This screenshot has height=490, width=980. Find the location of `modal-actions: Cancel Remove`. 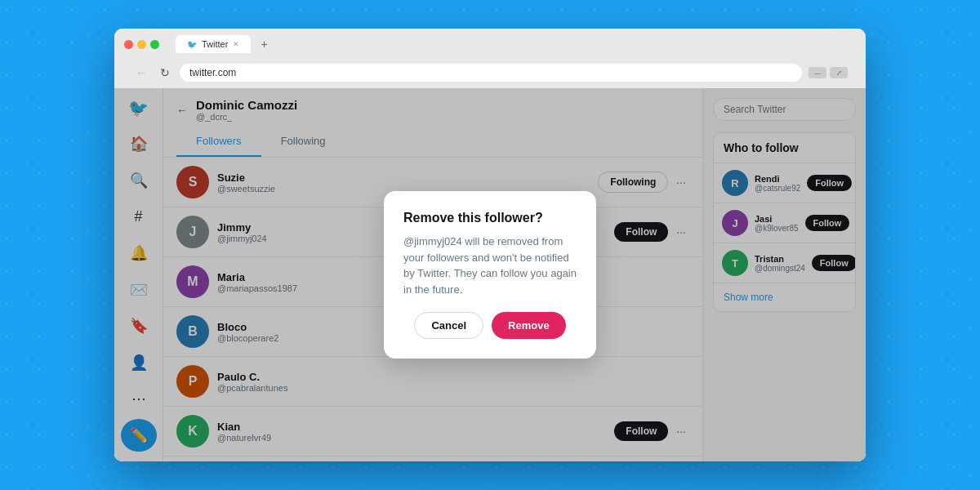

modal-actions: Cancel Remove is located at coordinates (490, 325).